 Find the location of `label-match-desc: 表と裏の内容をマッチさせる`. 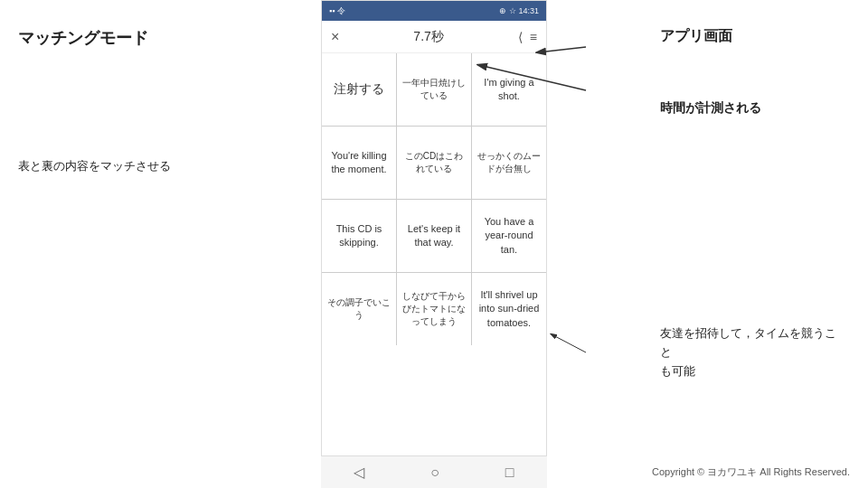

label-match-desc: 表と裏の内容をマッチさせる is located at coordinates (108, 166).